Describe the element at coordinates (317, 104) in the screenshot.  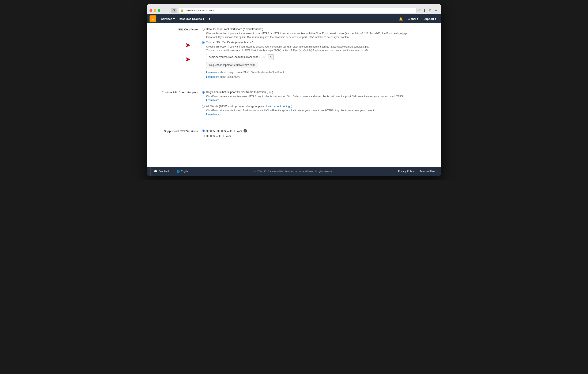
I see `custom-ssl-client-content: Only Clients that Support Server Name In…` at that location.